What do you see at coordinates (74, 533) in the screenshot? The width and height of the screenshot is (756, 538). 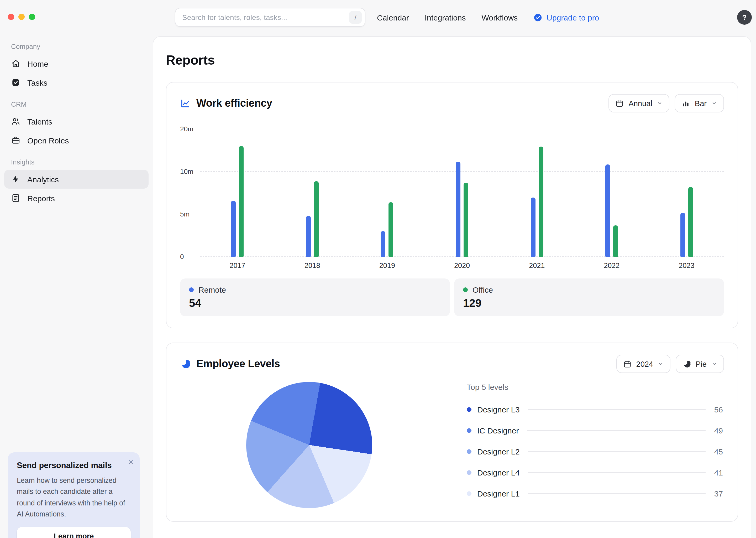 I see `learn-more-button: Learn more` at bounding box center [74, 533].